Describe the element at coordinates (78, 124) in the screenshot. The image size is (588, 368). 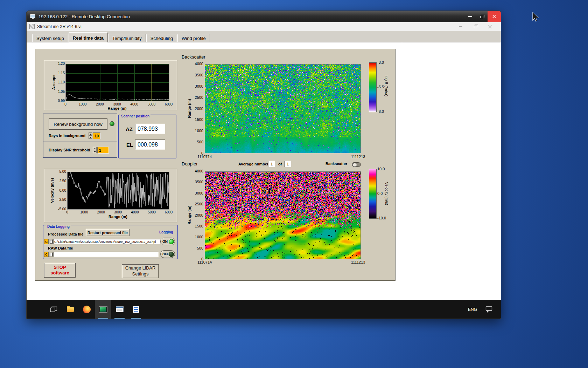
I see `renew-background-button: Renew background now` at that location.